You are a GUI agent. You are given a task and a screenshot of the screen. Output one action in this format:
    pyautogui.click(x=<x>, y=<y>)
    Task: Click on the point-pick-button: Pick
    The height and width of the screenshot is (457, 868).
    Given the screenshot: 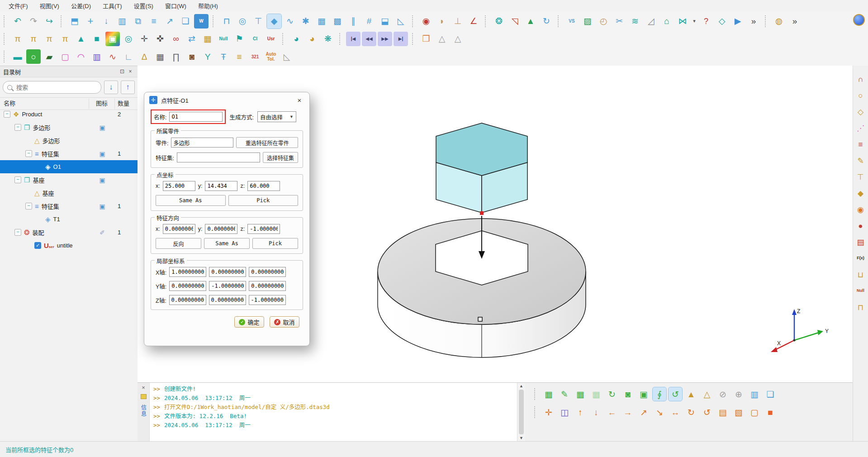 What is the action you would take?
    pyautogui.click(x=263, y=200)
    